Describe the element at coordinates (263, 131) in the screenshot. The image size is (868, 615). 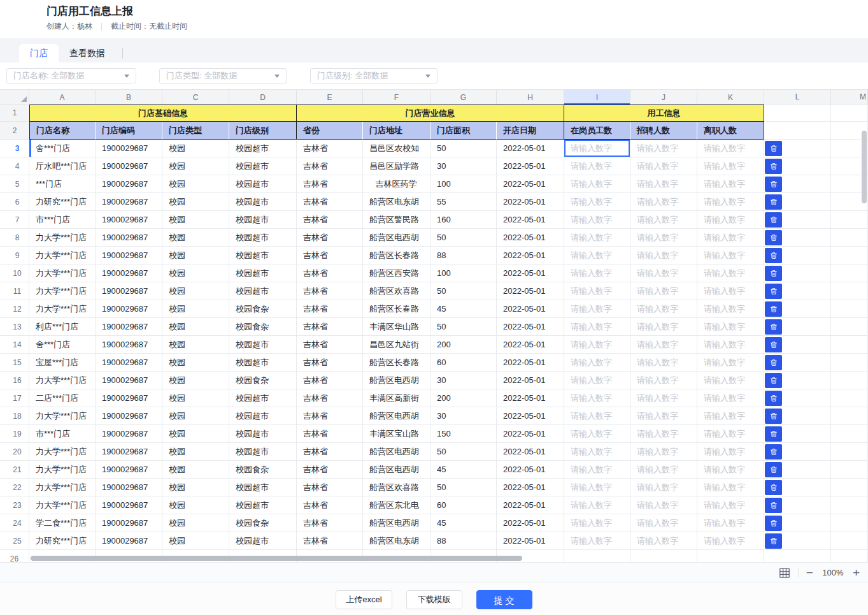
I see `column-header: 门店级别` at that location.